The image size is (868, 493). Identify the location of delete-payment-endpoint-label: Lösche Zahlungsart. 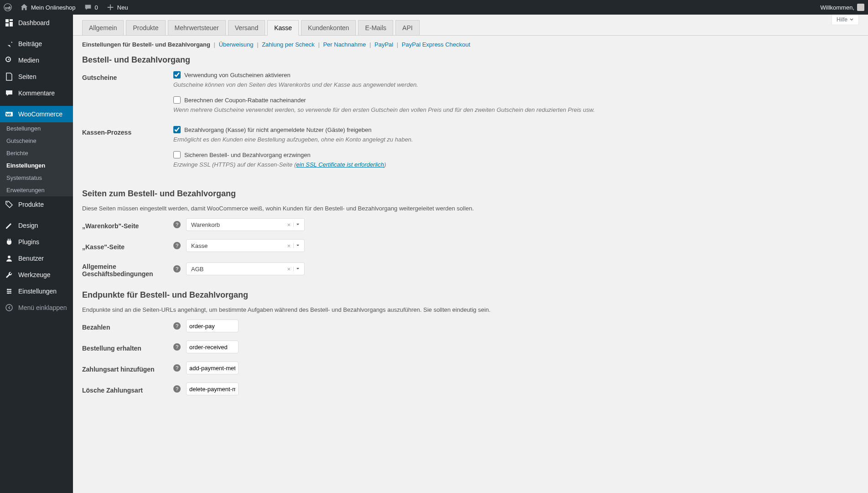
(128, 389).